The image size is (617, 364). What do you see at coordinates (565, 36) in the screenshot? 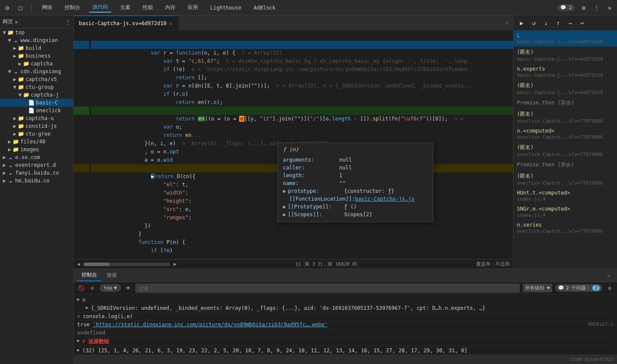
I see `call-item-name: L` at bounding box center [565, 36].